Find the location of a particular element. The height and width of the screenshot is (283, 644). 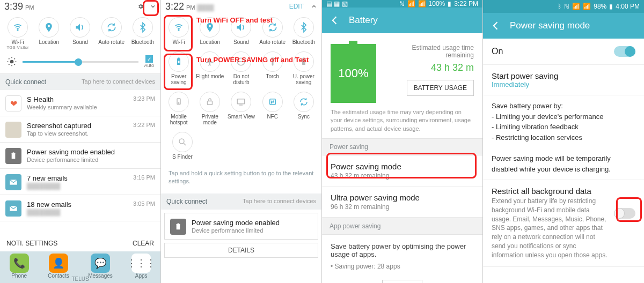

qs-torch: Torch is located at coordinates (273, 69).